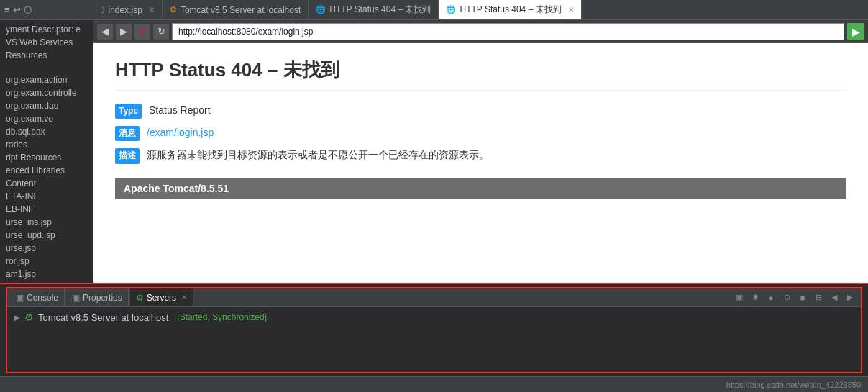 This screenshot has width=868, height=392. Describe the element at coordinates (76, 298) in the screenshot. I see `properties-icon: ▣` at that location.